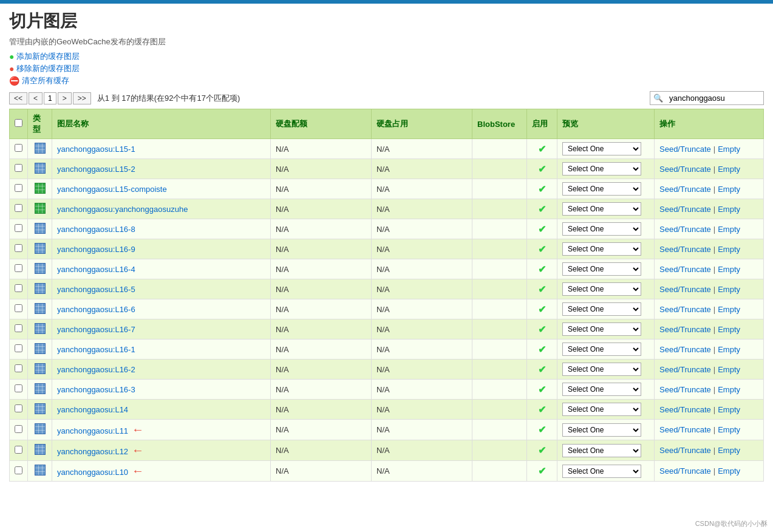 Image resolution: width=773 pixels, height=532 pixels. What do you see at coordinates (96, 230) in the screenshot?
I see `layer-name-link: yanchonggaosu:L16-8` at bounding box center [96, 230].